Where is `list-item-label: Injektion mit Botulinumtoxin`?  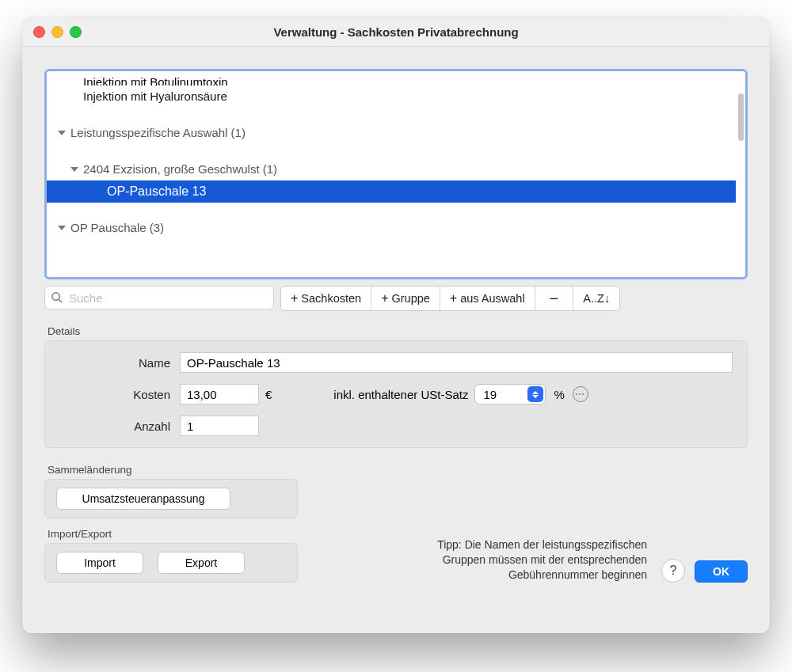 list-item-label: Injektion mit Botulinumtoxin is located at coordinates (155, 80).